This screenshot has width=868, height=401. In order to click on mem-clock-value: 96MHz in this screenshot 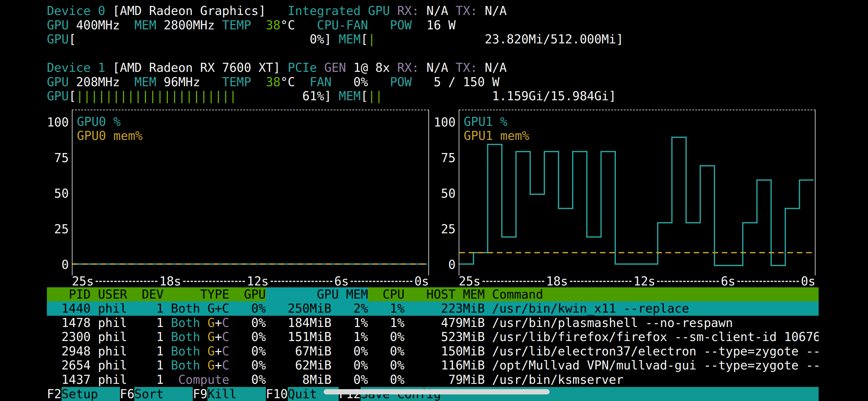, I will do `click(189, 82)`.